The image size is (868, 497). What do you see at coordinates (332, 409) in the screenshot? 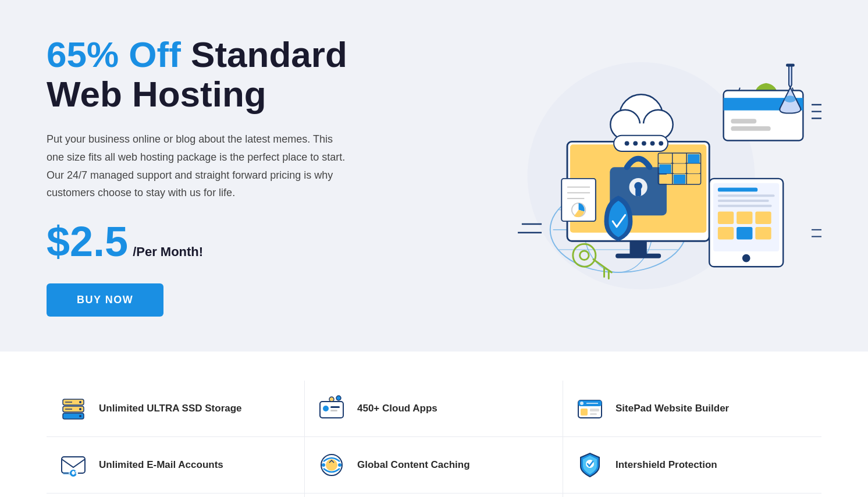
I see `cloud-apps-icon` at bounding box center [332, 409].